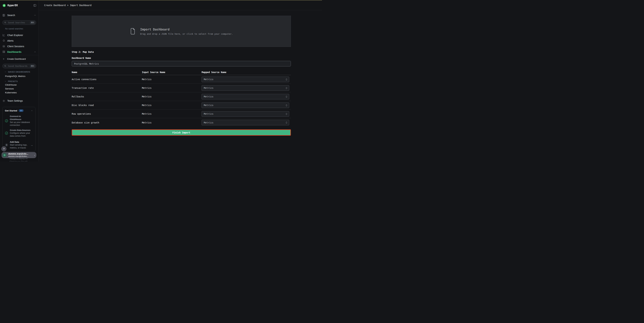 The image size is (644, 323). What do you see at coordinates (4, 46) in the screenshot?
I see `laptop-icon` at bounding box center [4, 46].